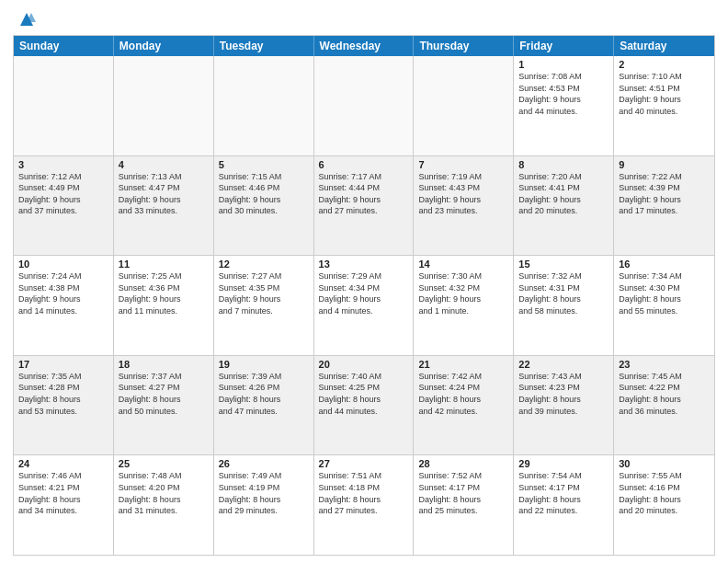 The image size is (728, 563). I want to click on day-info: Sunrise: 7:39 AM Sunset: 4:26 PM Dayligh…, so click(264, 394).